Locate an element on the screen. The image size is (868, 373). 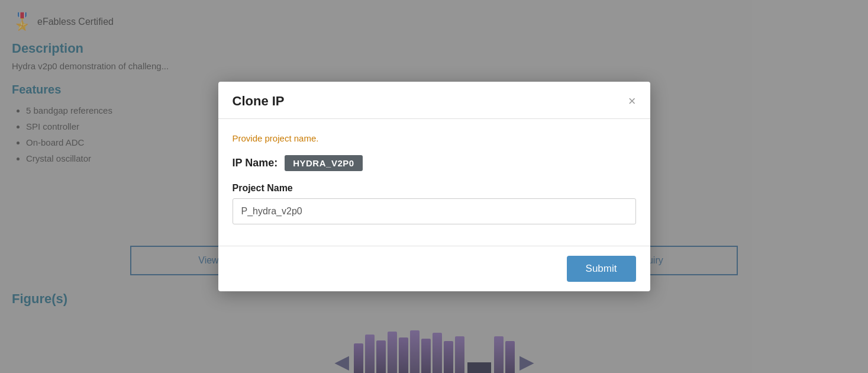
ip-name-row: IP Name: HYDRA_V2P0 is located at coordinates (434, 163).